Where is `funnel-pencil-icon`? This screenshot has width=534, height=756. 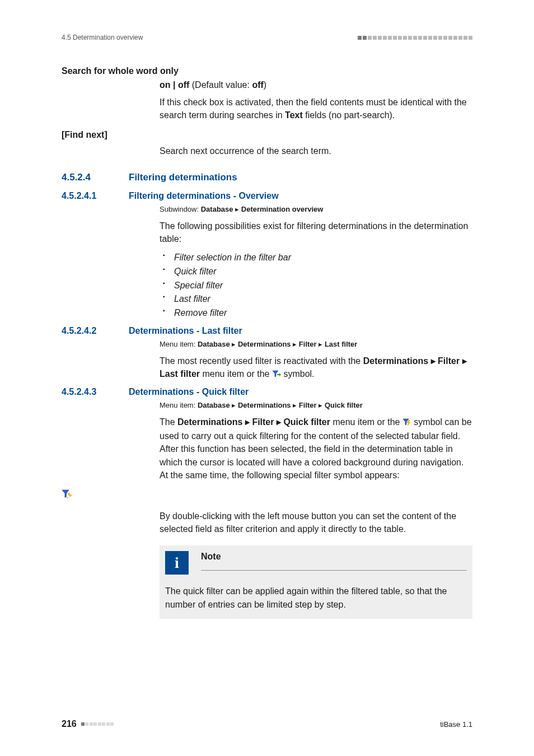 funnel-pencil-icon is located at coordinates (67, 496).